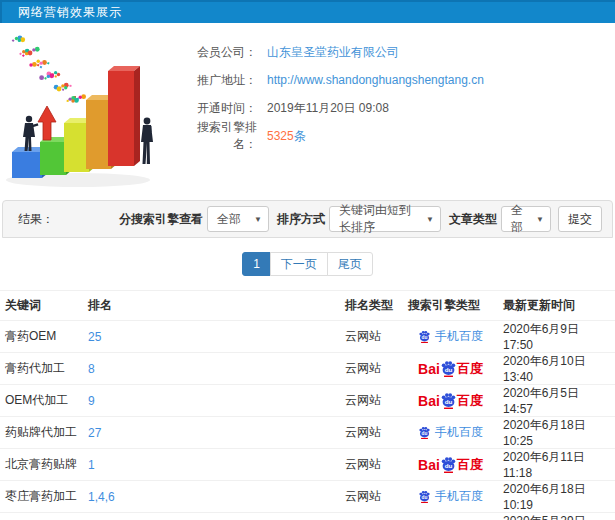 Image resolution: width=615 pixels, height=520 pixels. What do you see at coordinates (556, 369) in the screenshot?
I see `updated-time-cell: 2020年6月10日 13:40` at bounding box center [556, 369].